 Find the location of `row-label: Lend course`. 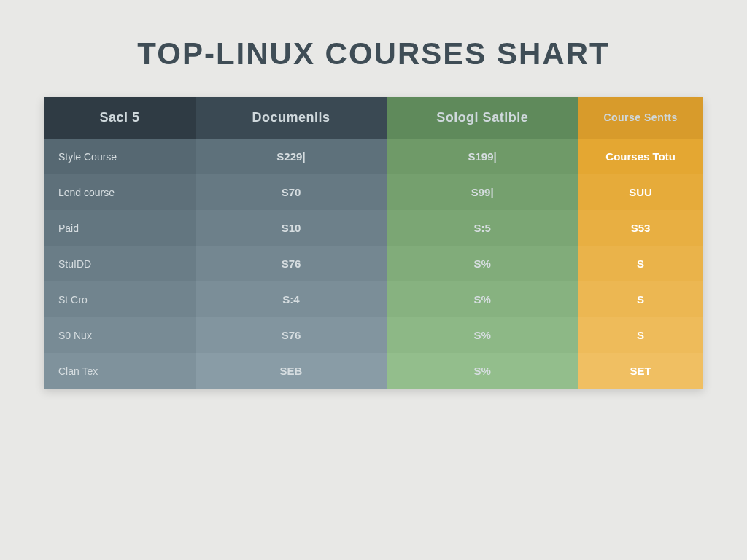

row-label: Lend course is located at coordinates (120, 192).